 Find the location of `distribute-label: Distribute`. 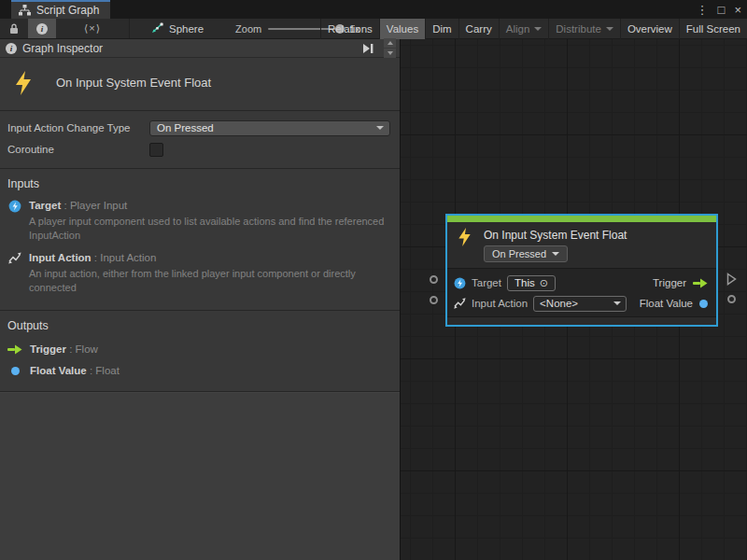

distribute-label: Distribute is located at coordinates (579, 29).